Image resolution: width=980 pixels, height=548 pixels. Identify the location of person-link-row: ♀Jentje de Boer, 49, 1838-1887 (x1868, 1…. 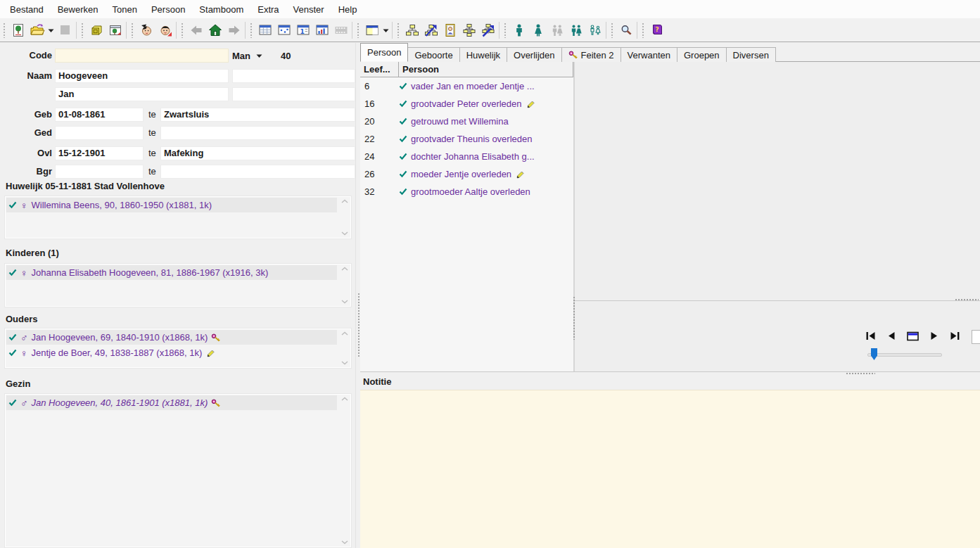
(172, 353).